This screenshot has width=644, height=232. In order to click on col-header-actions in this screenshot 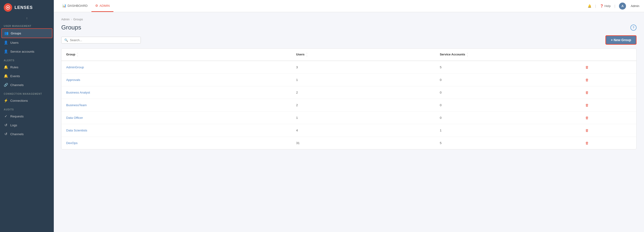, I will do `click(608, 55)`.